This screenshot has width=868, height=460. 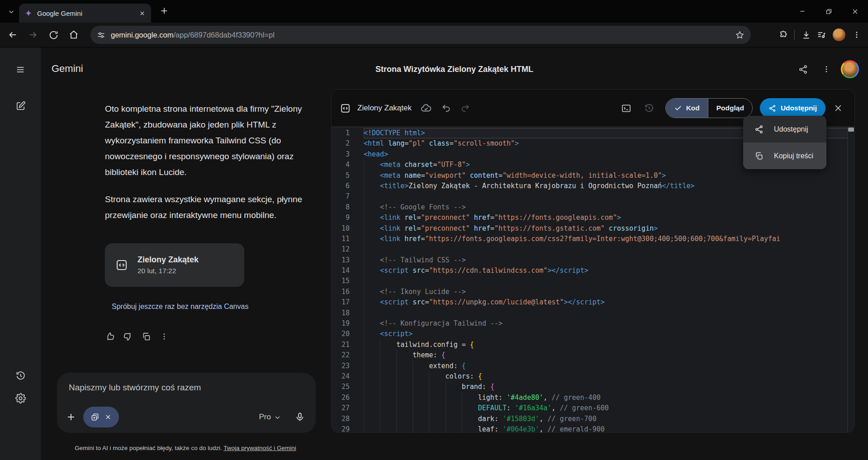 What do you see at coordinates (593, 281) in the screenshot?
I see `code-line: 15` at bounding box center [593, 281].